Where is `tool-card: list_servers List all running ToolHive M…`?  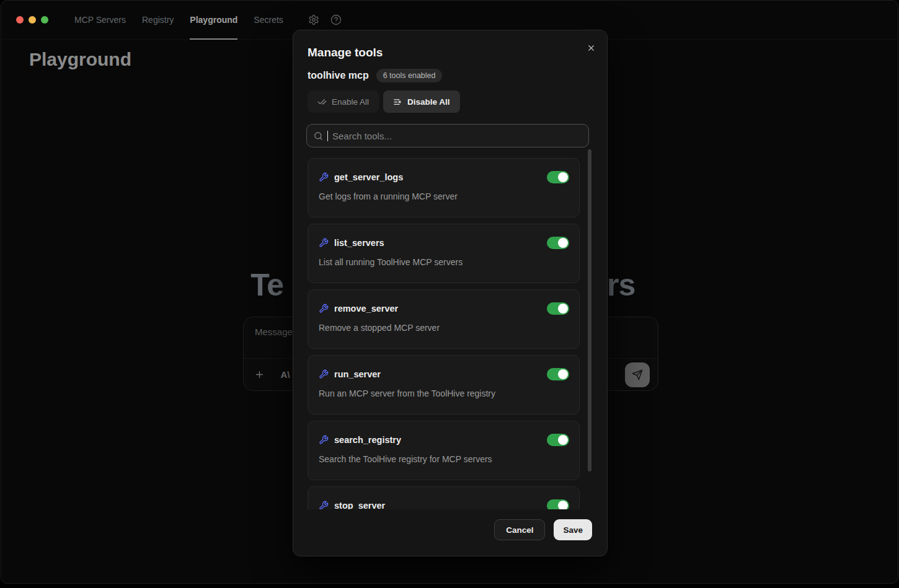 tool-card: list_servers List all running ToolHive M… is located at coordinates (444, 253).